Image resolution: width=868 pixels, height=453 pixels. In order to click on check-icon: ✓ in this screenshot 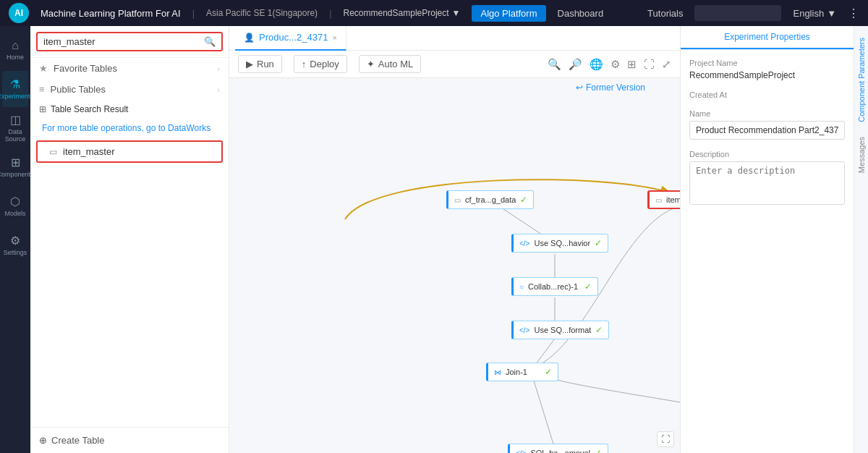, I will do `click(524, 200)`.